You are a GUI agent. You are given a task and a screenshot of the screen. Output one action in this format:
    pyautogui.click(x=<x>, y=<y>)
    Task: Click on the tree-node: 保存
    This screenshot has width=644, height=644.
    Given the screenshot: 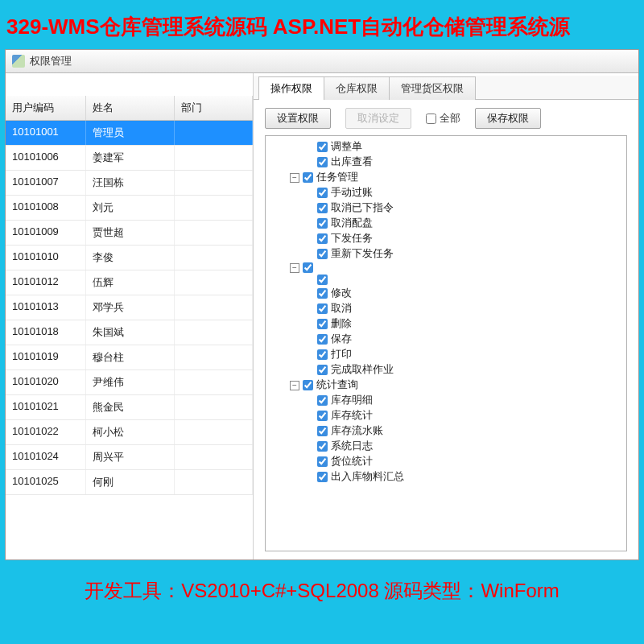 What is the action you would take?
    pyautogui.click(x=446, y=340)
    